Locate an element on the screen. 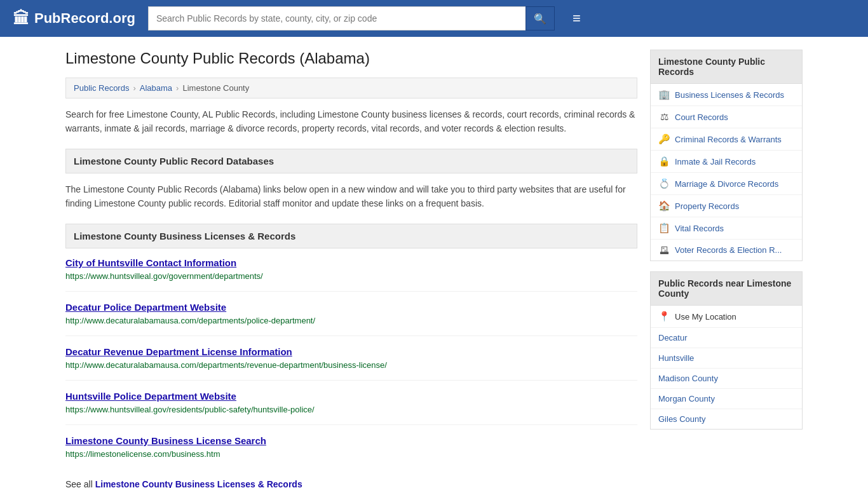 The image size is (868, 488). building-icon: 🏢 is located at coordinates (664, 95).